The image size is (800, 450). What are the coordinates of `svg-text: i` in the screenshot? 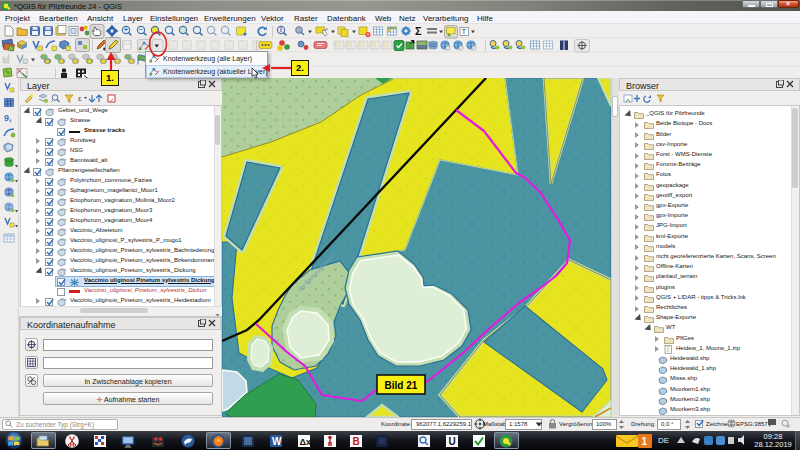 It's located at (281, 30).